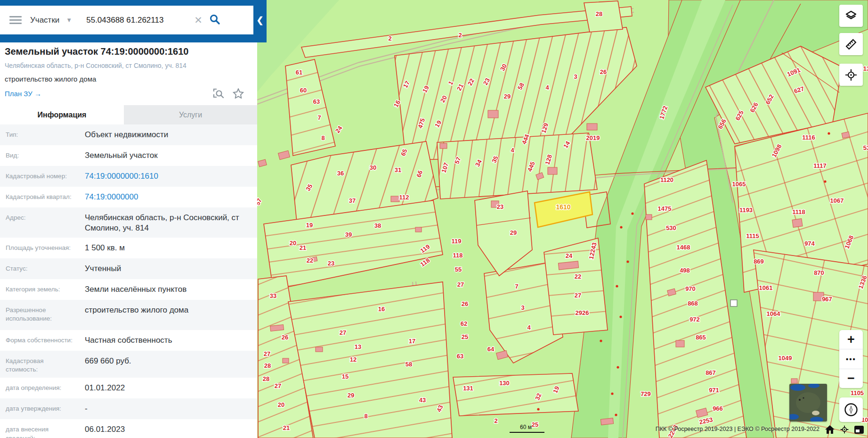  Describe the element at coordinates (808, 403) in the screenshot. I see `minimap` at that location.